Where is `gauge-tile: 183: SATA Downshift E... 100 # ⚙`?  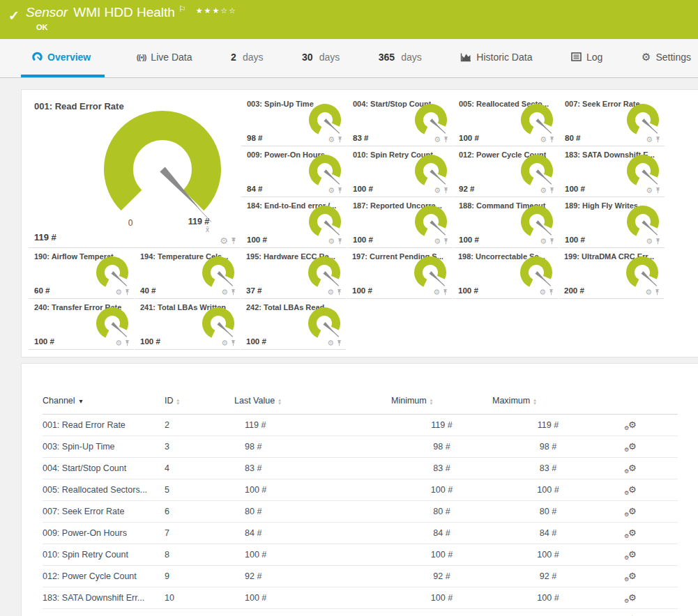 gauge-tile: 183: SATA Downshift E... 100 # ⚙ is located at coordinates (612, 171).